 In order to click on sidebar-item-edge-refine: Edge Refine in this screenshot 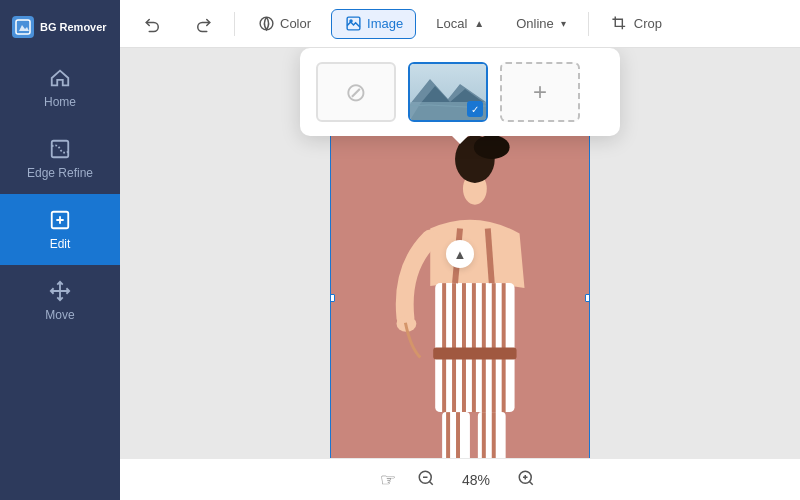, I will do `click(60, 158)`.